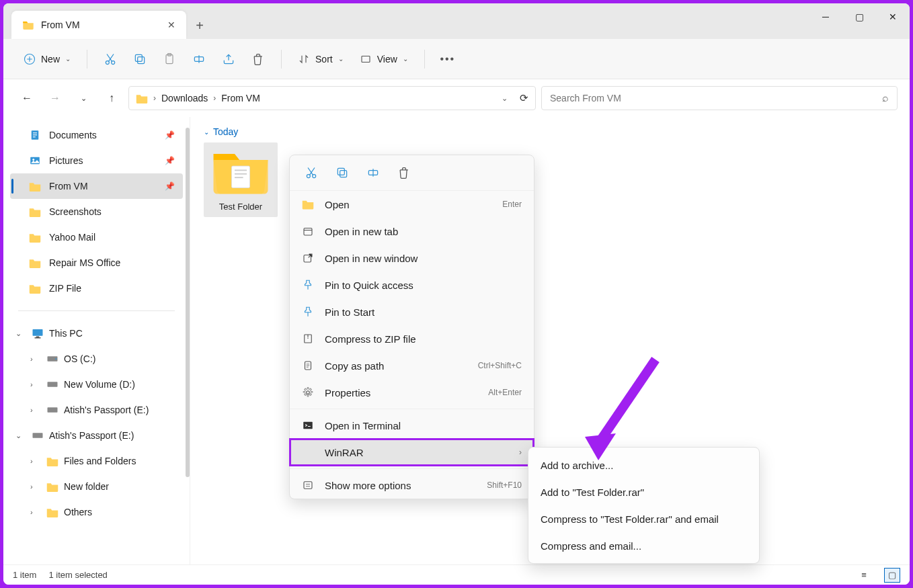  Describe the element at coordinates (199, 59) in the screenshot. I see `rename-button` at that location.